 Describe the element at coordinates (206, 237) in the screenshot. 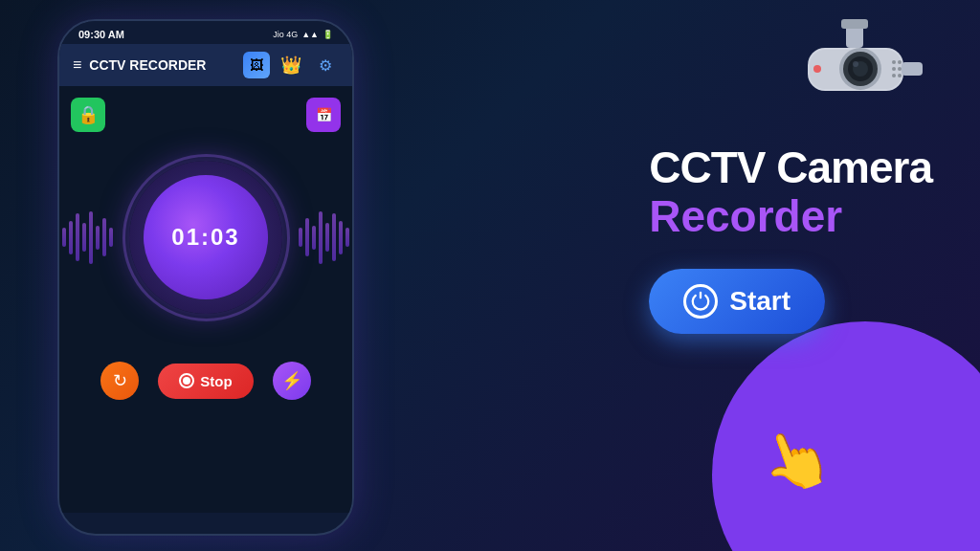

I see `timer-area: 01:03` at that location.